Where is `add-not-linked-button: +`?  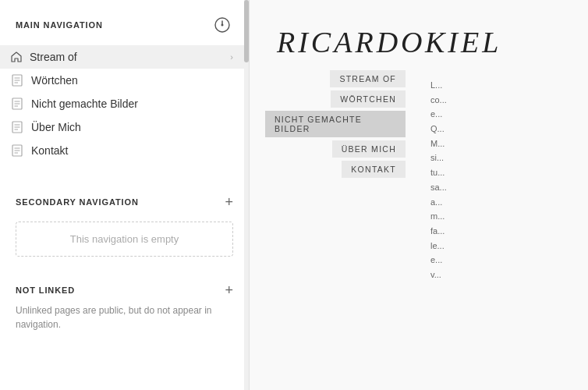
add-not-linked-button: + is located at coordinates (229, 290).